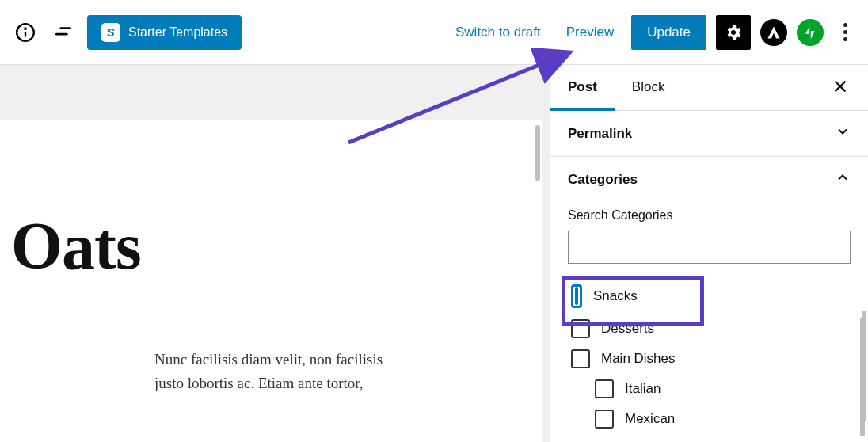  I want to click on astra-icon, so click(774, 32).